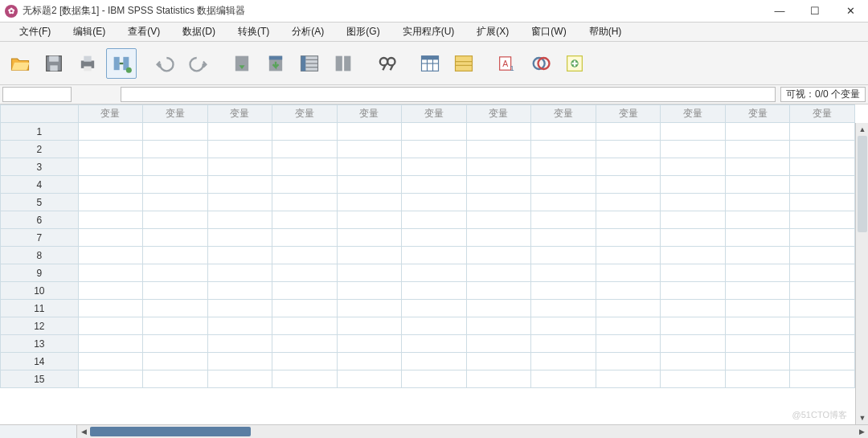 Image resolution: width=868 pixels, height=438 pixels. I want to click on undo-icon, so click(165, 63).